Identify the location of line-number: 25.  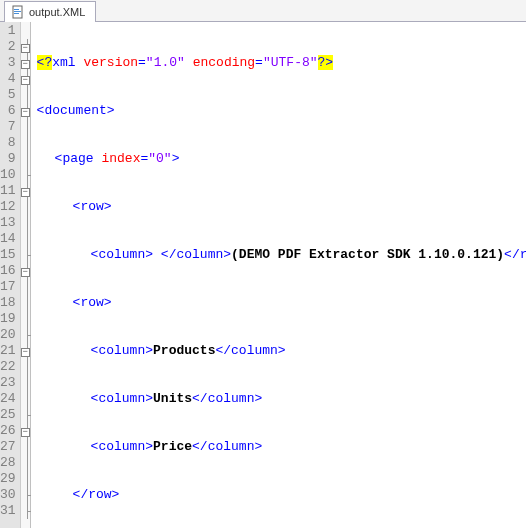
(8, 415).